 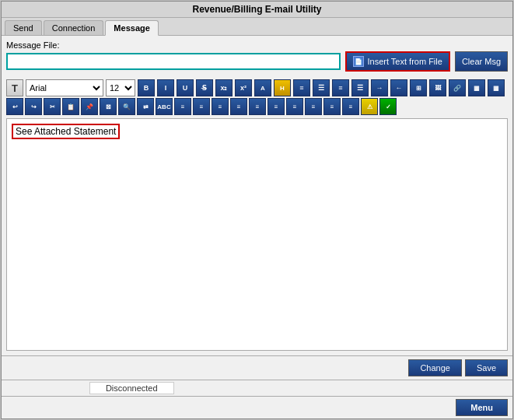 I want to click on insert-text-button: 📄 Insert Text from File, so click(x=397, y=61).